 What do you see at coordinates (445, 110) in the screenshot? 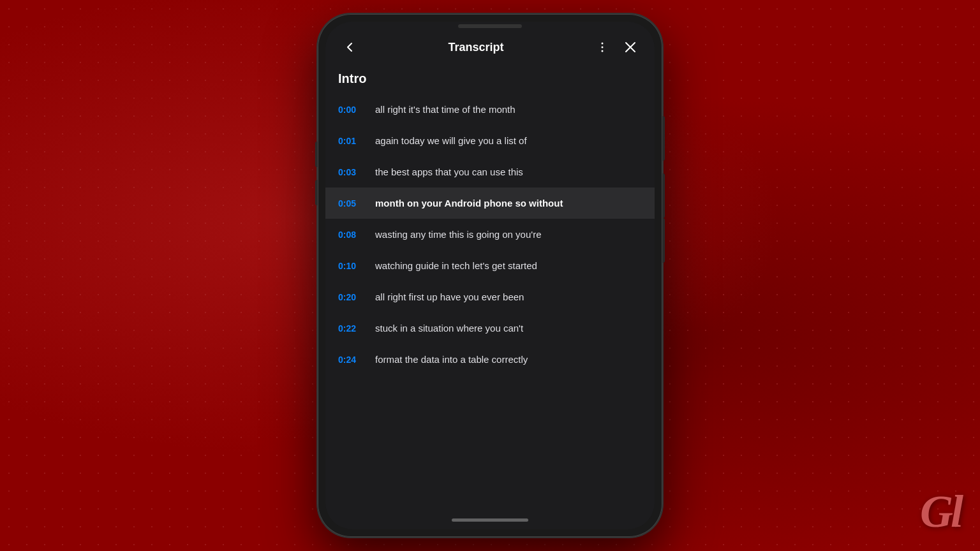
I see `transcript-text: all right it's that time of the month` at bounding box center [445, 110].